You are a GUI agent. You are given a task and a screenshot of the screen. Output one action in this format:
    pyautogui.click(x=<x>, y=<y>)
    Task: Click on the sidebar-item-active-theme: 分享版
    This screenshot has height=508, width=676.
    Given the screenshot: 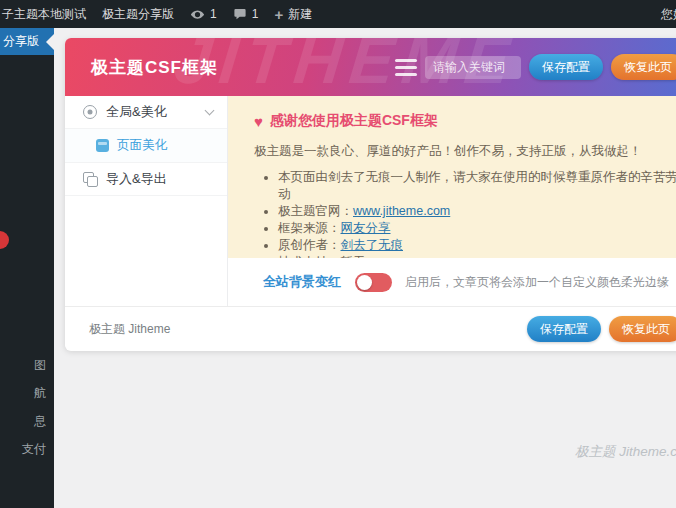 What is the action you would take?
    pyautogui.click(x=27, y=42)
    